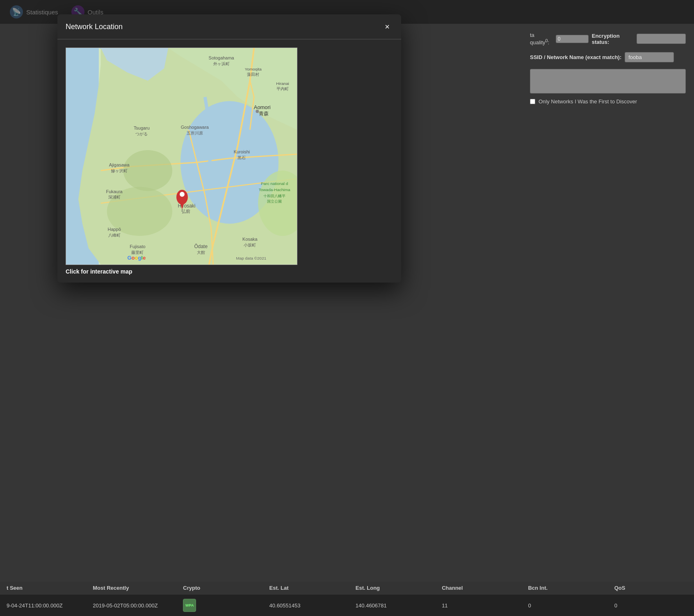 The width and height of the screenshot is (694, 616). I want to click on svg-text: Aomori, so click(263, 107).